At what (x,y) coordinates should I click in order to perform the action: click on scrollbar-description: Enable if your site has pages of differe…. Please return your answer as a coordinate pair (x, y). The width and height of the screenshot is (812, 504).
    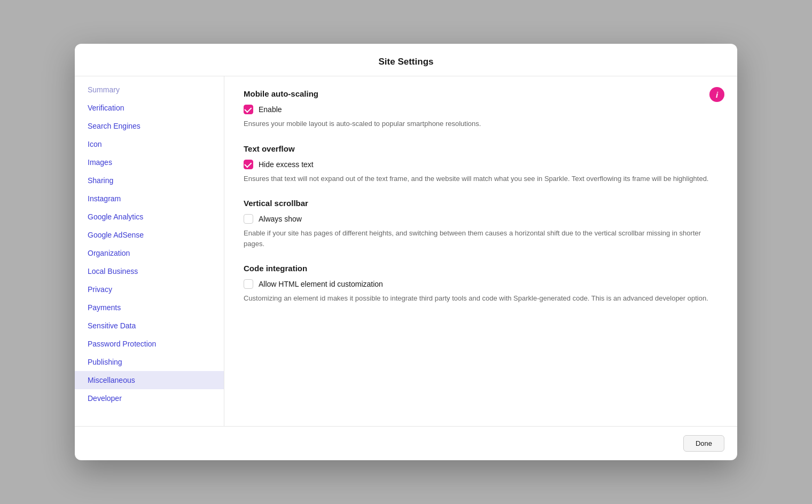
    Looking at the image, I should click on (481, 238).